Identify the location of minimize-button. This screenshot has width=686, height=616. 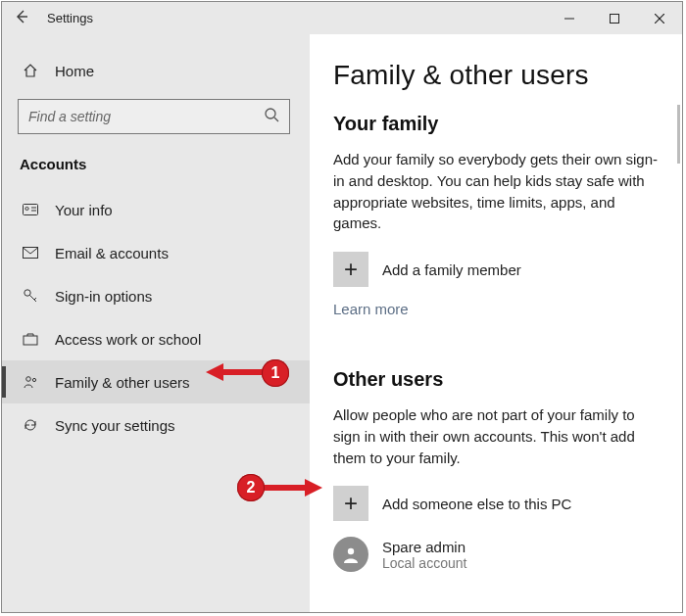
(569, 18).